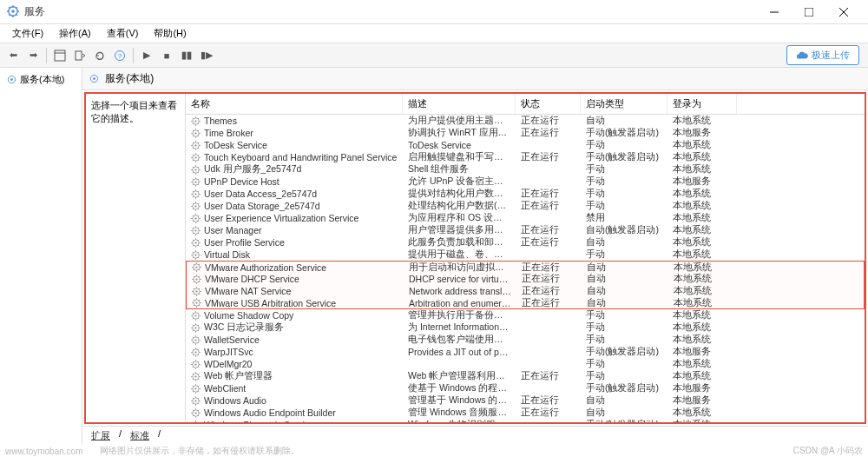 This screenshot has width=868, height=457. What do you see at coordinates (187, 56) in the screenshot?
I see `pause-button: ▮▮` at bounding box center [187, 56].